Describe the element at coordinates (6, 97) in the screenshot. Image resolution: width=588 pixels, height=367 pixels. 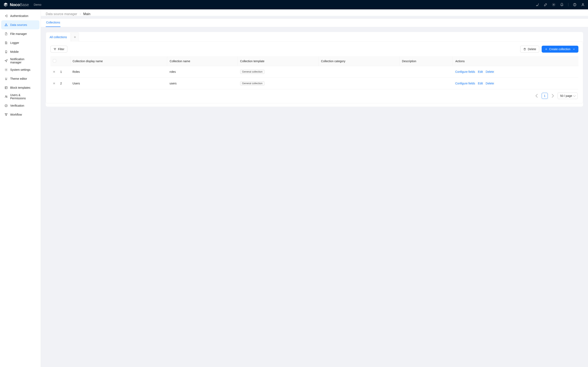
I see `users-icon` at that location.